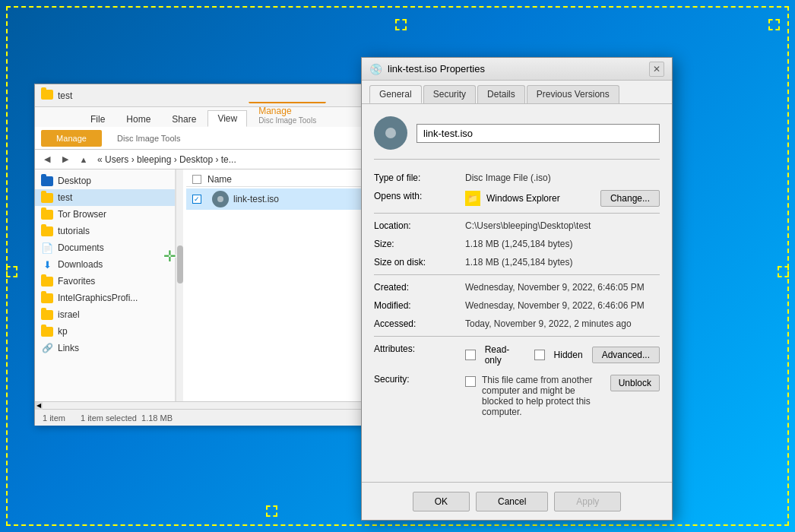 The width and height of the screenshot is (795, 532). I want to click on sidebar-label: Desktop, so click(74, 181).